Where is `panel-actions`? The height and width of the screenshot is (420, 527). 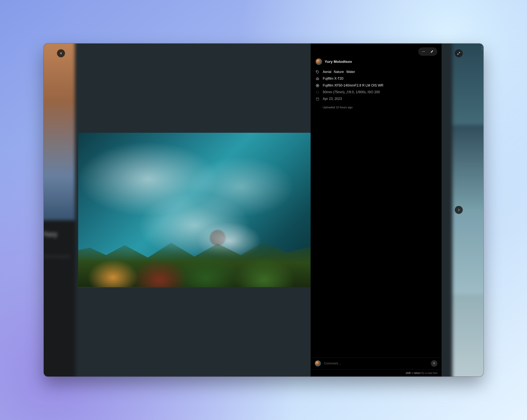 panel-actions is located at coordinates (428, 52).